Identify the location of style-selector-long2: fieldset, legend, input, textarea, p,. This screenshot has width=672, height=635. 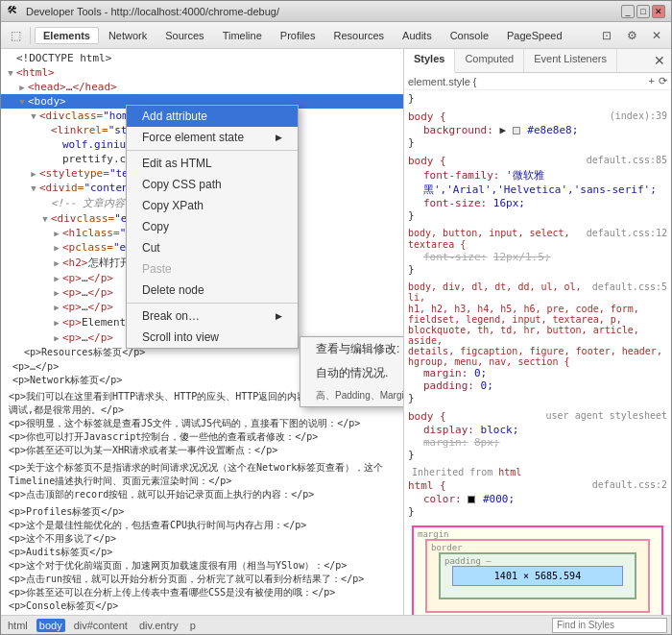
(538, 319).